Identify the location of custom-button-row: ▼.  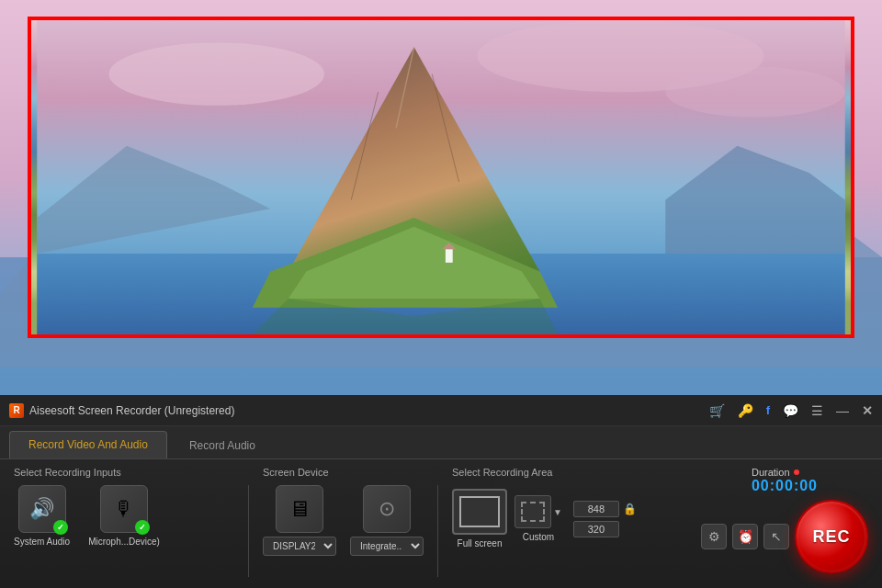
(538, 512).